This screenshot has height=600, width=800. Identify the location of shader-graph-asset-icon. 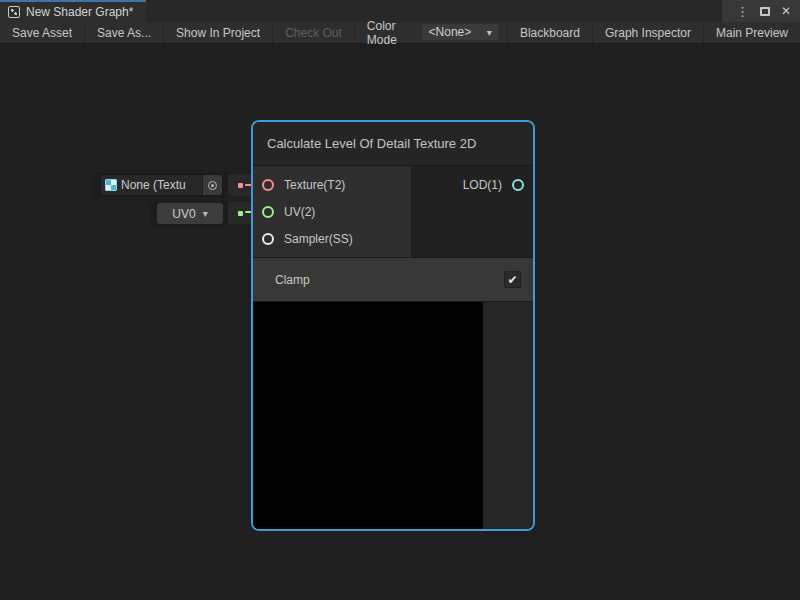
(14, 12).